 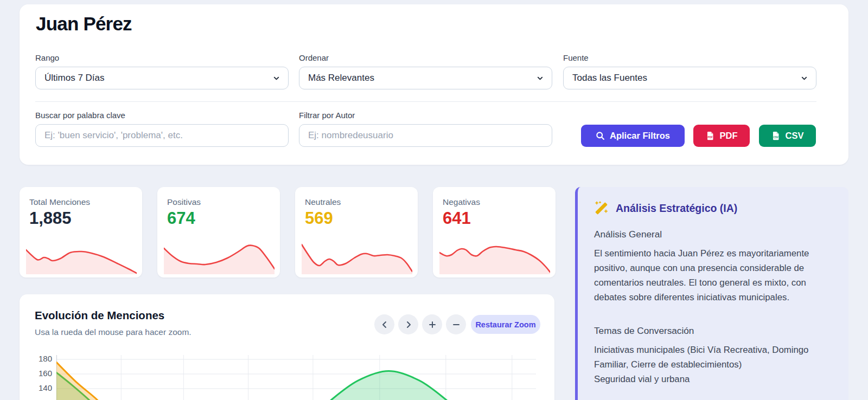 I want to click on author-label: Filtrar por Autor, so click(x=425, y=115).